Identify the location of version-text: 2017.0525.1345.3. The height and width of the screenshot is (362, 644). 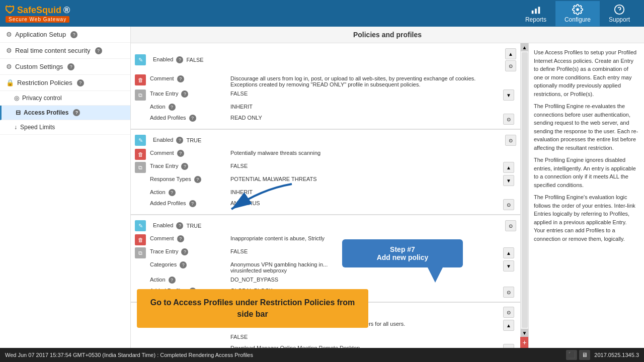
(617, 355).